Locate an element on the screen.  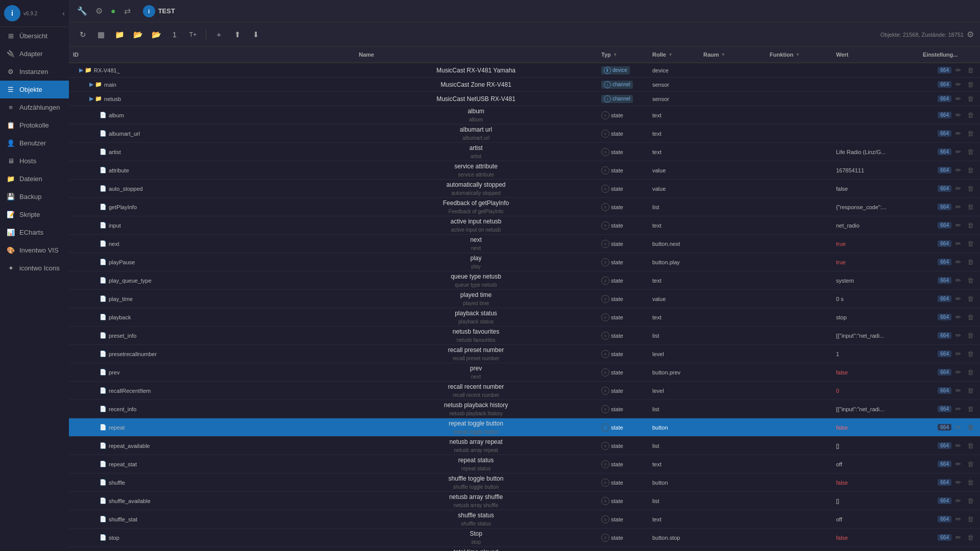
table-row: 📄 attribute service attribute service at… is located at coordinates (525, 170).